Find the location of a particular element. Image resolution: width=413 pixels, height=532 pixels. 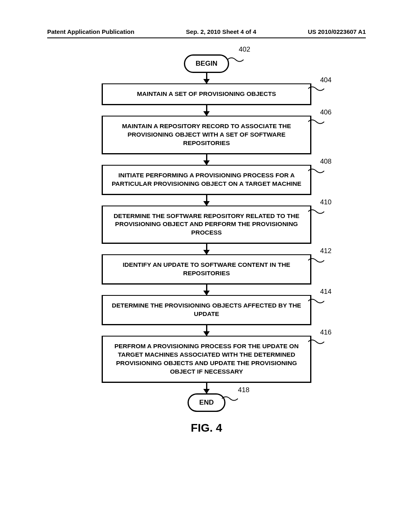

ref-412: 412 is located at coordinates (326, 251).